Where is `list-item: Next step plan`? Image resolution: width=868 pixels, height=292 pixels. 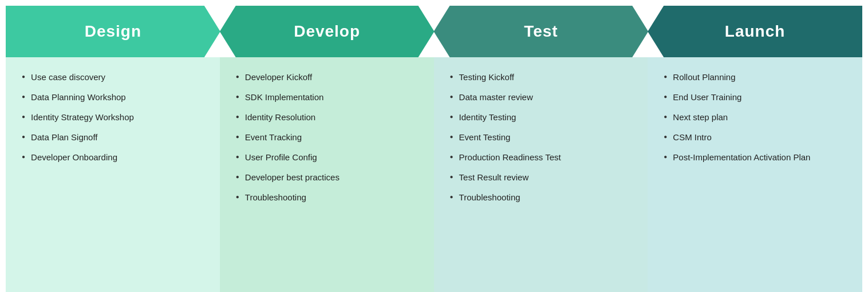 list-item: Next step plan is located at coordinates (757, 117).